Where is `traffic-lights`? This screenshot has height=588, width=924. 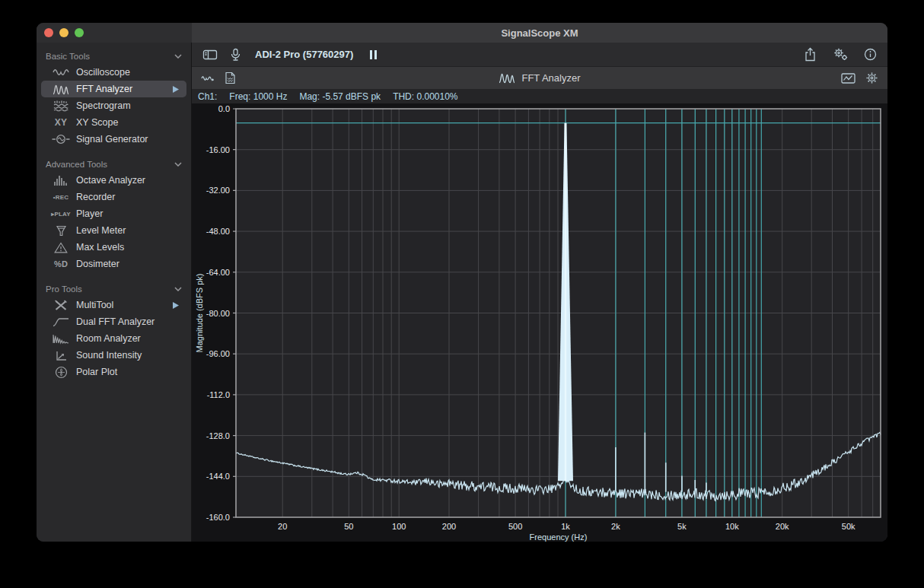
traffic-lights is located at coordinates (114, 33).